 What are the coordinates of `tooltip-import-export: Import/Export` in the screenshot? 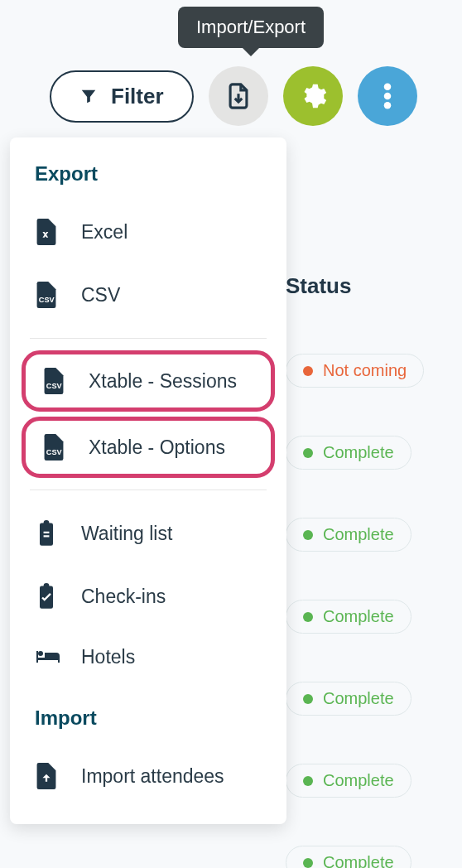 It's located at (251, 27).